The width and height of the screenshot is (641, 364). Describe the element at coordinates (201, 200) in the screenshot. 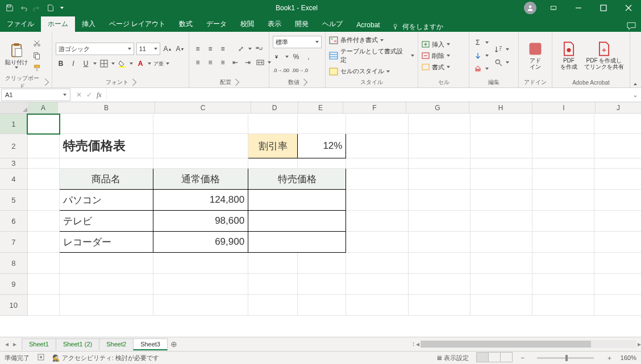

I see `cell-C5: 124,800` at that location.